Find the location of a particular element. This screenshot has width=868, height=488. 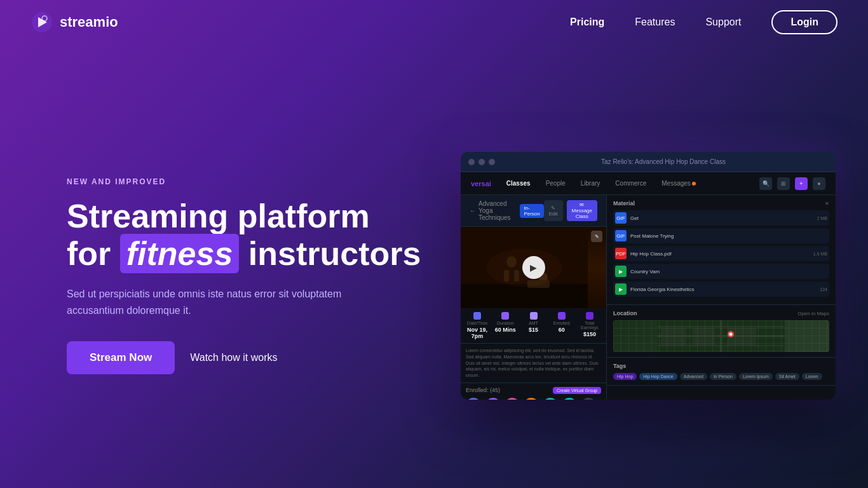

material-item-4: ▶ Country Vam is located at coordinates (721, 271).